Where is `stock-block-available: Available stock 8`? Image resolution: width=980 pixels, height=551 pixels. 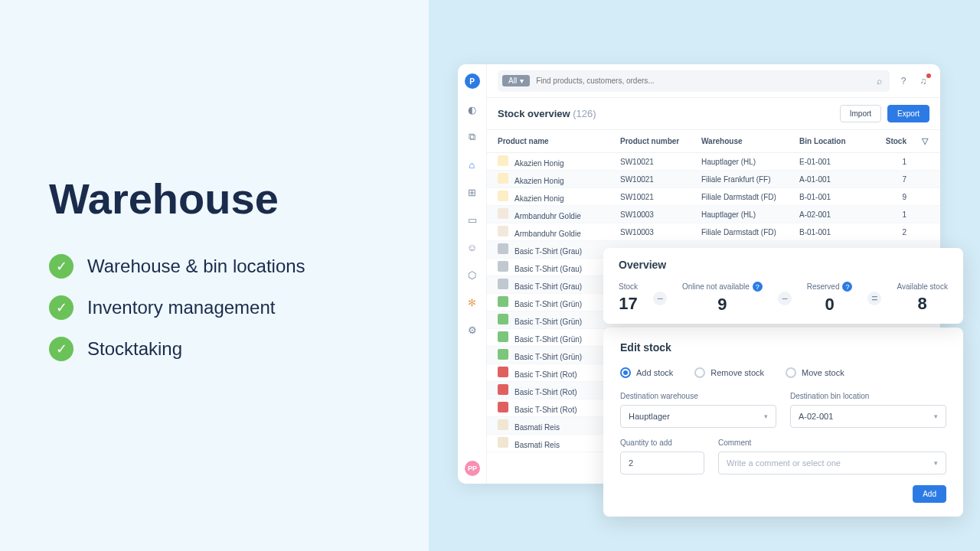
stock-block-available: Available stock 8 is located at coordinates (922, 298).